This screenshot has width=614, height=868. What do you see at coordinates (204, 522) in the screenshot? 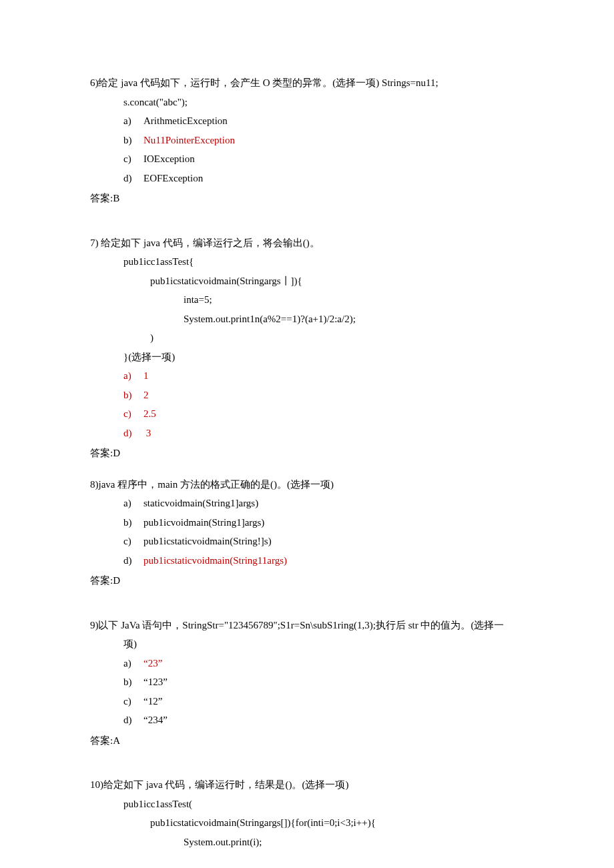
I see `option-text: pub1icvoidmain(String1]args)` at bounding box center [204, 522].